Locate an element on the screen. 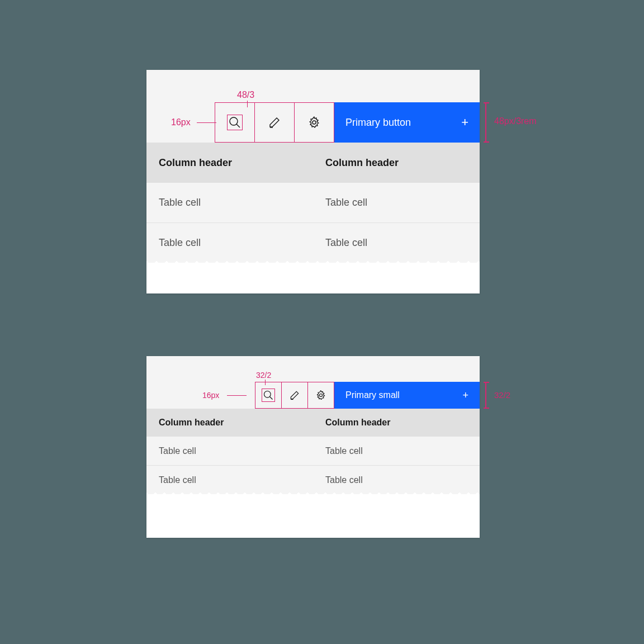 This screenshot has height=644, width=644. toolbar: Primary button + is located at coordinates (313, 106).